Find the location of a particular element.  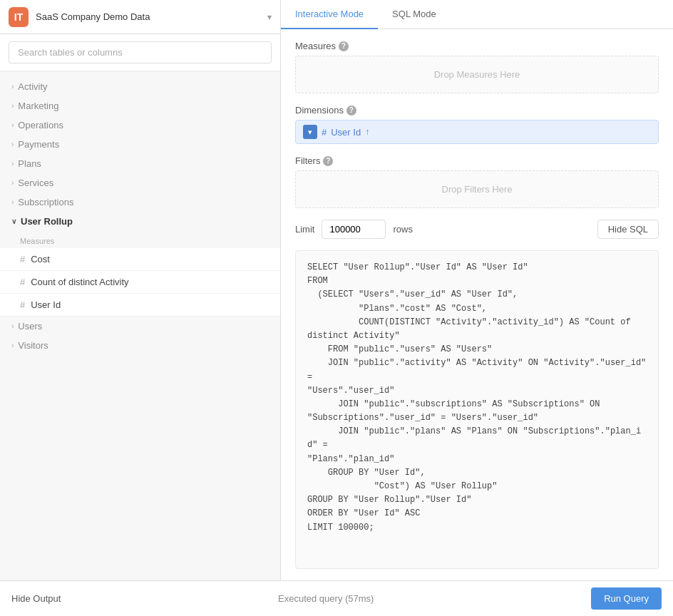

limit-label: Limit is located at coordinates (305, 230).